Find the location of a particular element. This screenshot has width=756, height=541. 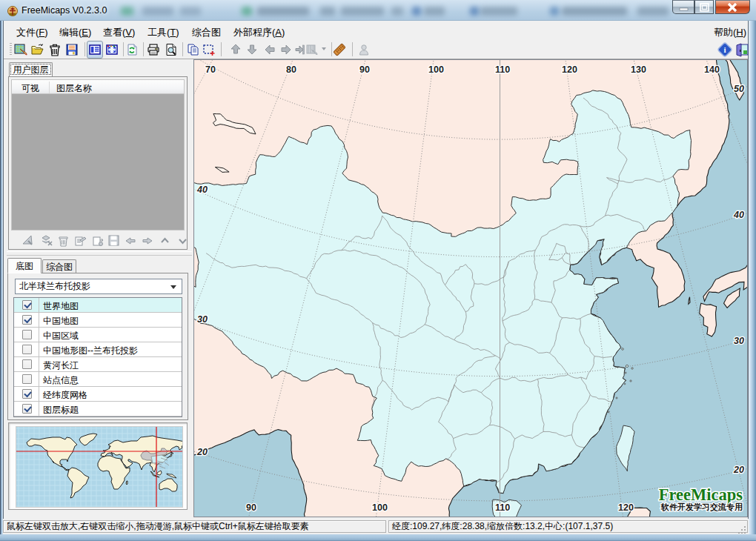

svg-text: 70 is located at coordinates (210, 70).